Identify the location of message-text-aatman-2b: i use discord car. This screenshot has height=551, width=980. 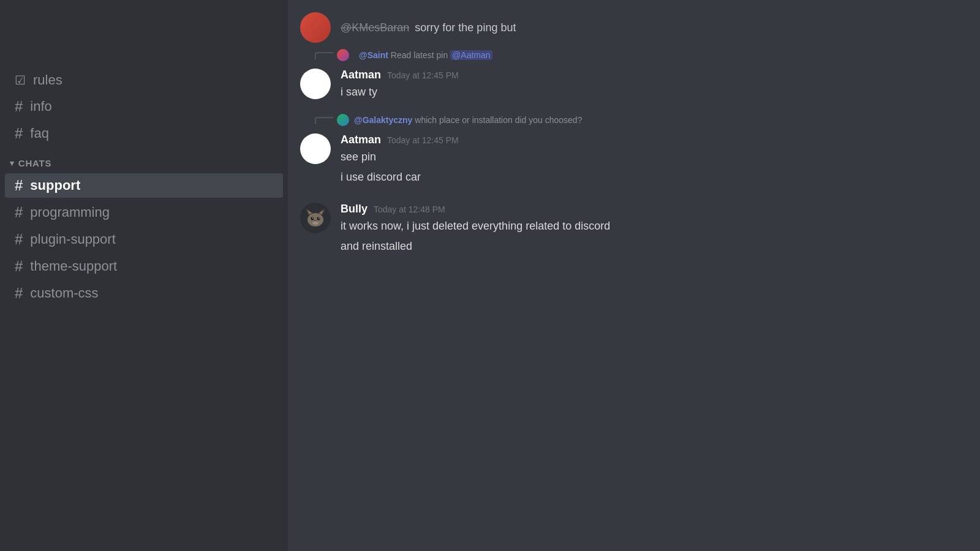
(654, 178).